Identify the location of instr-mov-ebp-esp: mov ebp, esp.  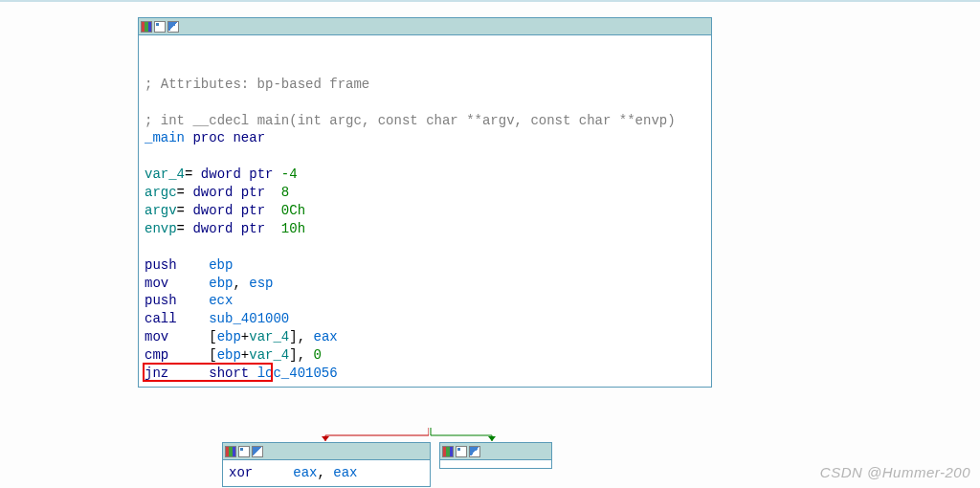
(209, 283).